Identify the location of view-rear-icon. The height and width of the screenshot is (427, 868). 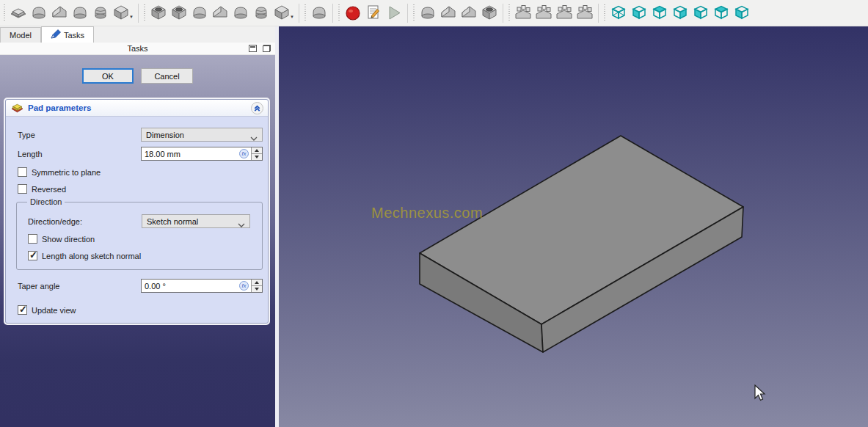
(701, 13).